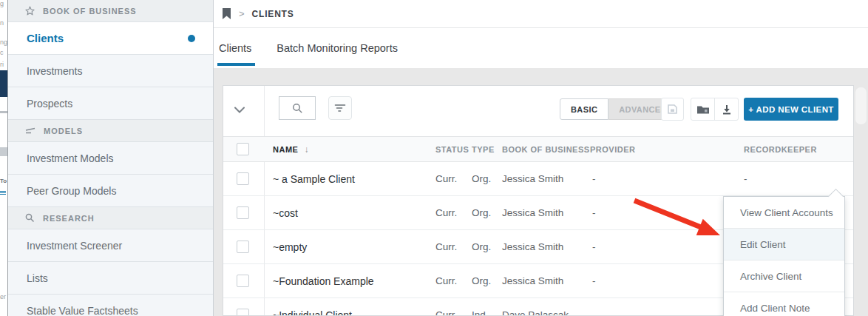  What do you see at coordinates (1, 53) in the screenshot?
I see `background-text-fragment: c` at bounding box center [1, 53].